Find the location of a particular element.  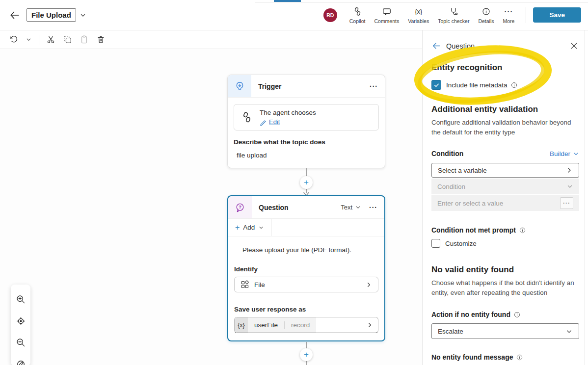

panel-back-icon is located at coordinates (436, 46).